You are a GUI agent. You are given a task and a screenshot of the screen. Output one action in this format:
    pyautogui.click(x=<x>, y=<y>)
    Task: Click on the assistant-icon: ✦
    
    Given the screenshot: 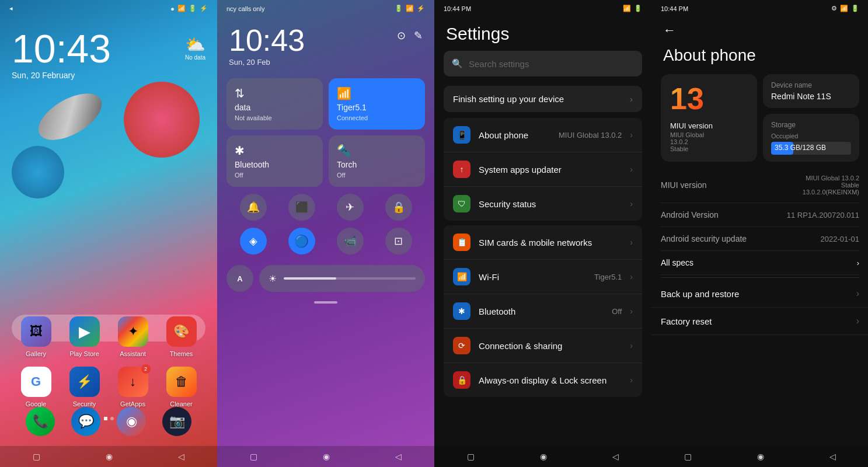 What is the action you would take?
    pyautogui.click(x=133, y=332)
    